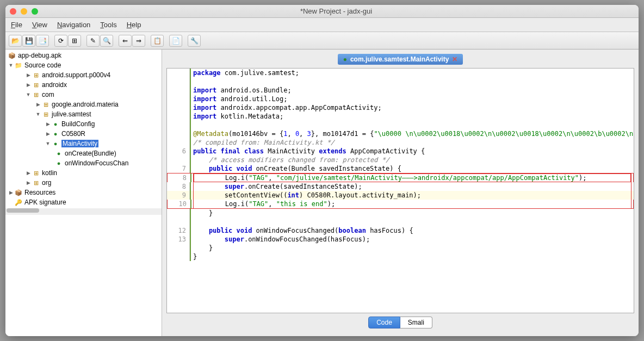  I want to click on zoom-icon, so click(35, 11).